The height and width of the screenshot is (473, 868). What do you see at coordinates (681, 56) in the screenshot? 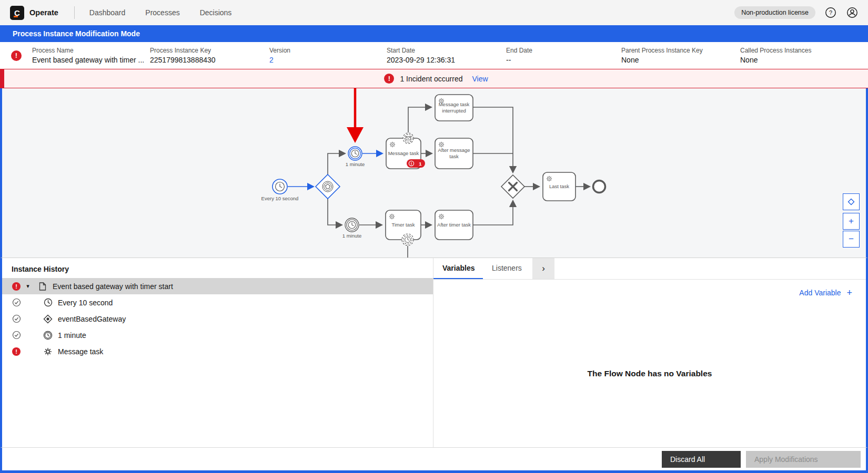
I see `field-parent-process-instance-key: Parent Process Instance Key None` at bounding box center [681, 56].